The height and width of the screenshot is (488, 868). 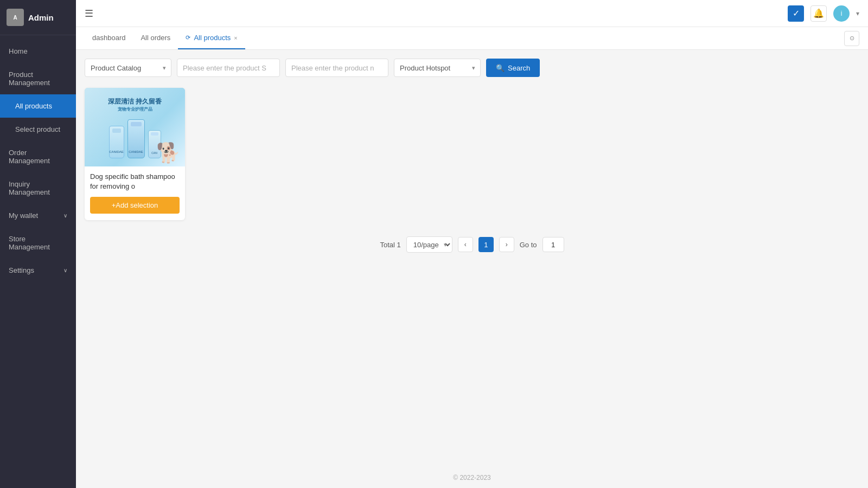 I want to click on sidebar-item-pm-label: Product Management, so click(x=38, y=79).